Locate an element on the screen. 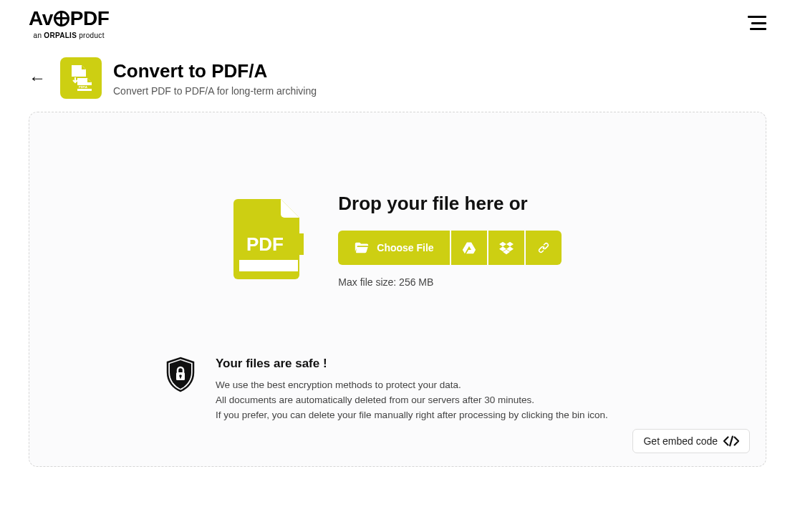  svg-text: PDF is located at coordinates (265, 244).